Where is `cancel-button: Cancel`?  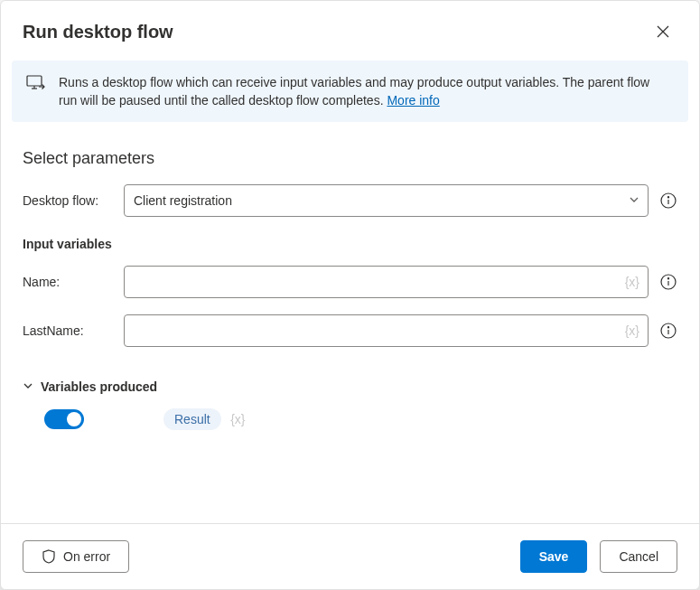 cancel-button: Cancel is located at coordinates (639, 557).